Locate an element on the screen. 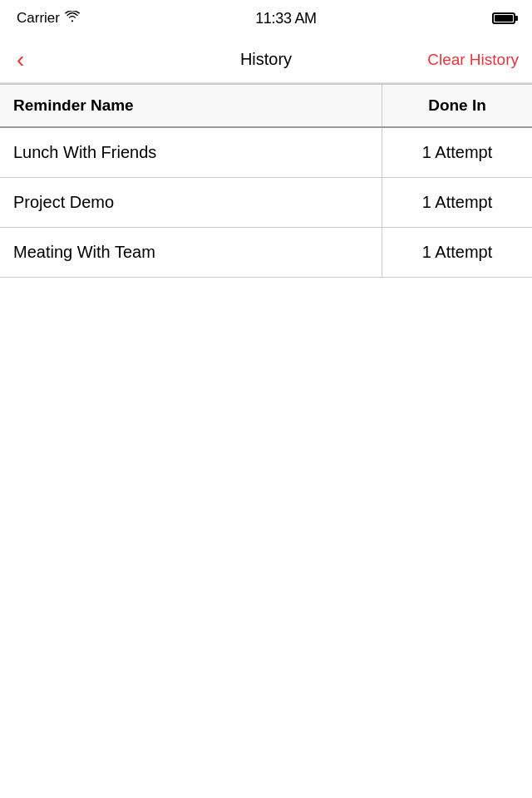  table-row: Meating With Team 1 Attempt is located at coordinates (266, 253).